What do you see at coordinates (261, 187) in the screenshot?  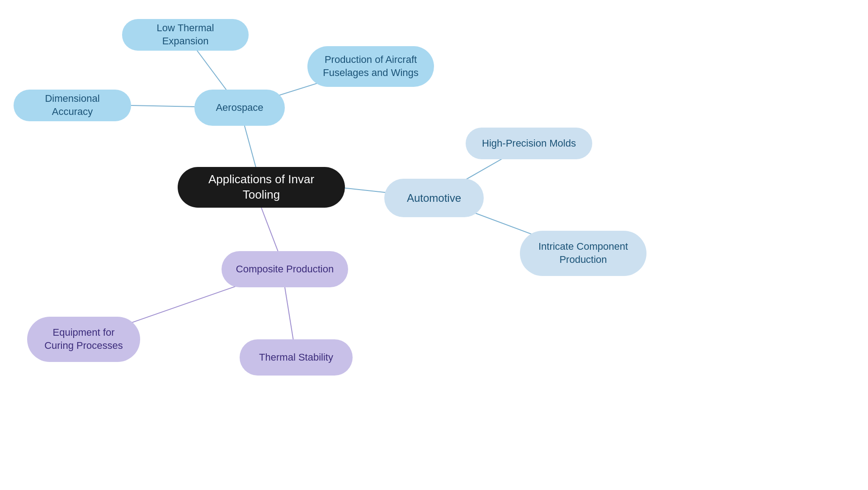 I see `center-node: Applications of Invar Tooling` at bounding box center [261, 187].